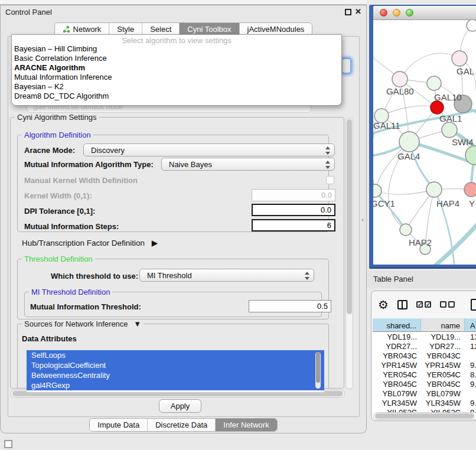 Image resolution: width=476 pixels, height=450 pixels. What do you see at coordinates (424, 384) in the screenshot?
I see `table-row: YBR045C YBR045C 9.` at bounding box center [424, 384].